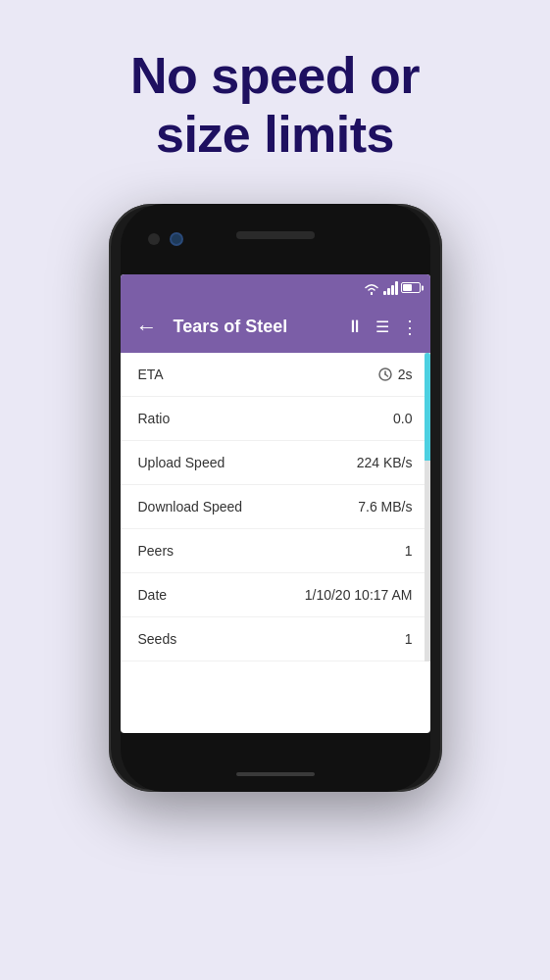 The image size is (550, 980). Describe the element at coordinates (382, 327) in the screenshot. I see `list-button: ☰` at that location.